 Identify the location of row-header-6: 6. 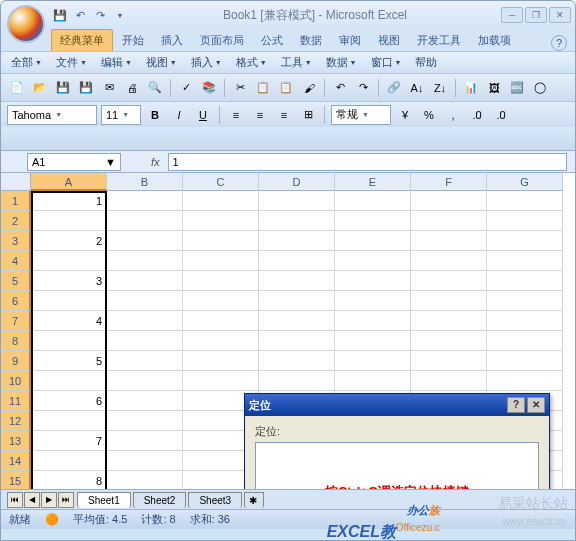
(16, 301).